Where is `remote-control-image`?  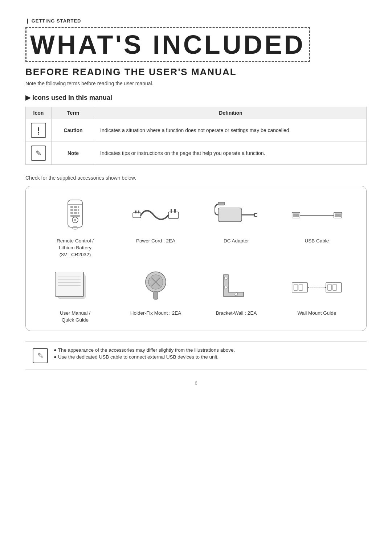
remote-control-image is located at coordinates (75, 215).